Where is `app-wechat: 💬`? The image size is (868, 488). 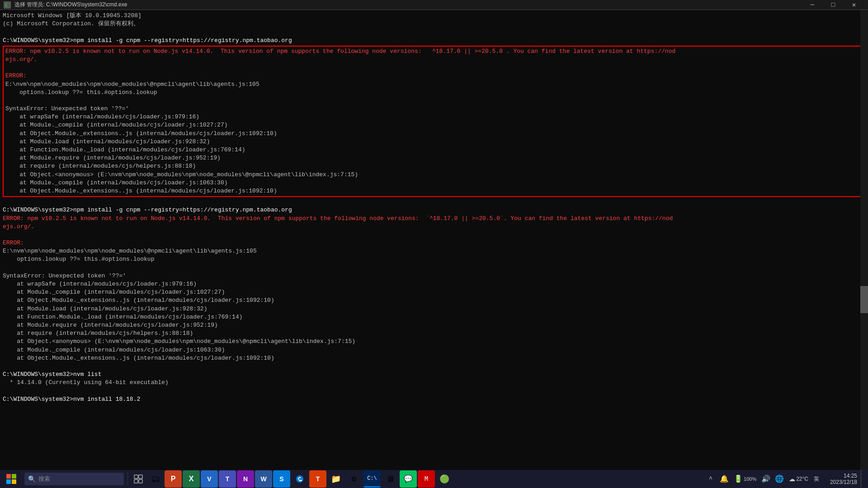
app-wechat: 💬 is located at coordinates (408, 479).